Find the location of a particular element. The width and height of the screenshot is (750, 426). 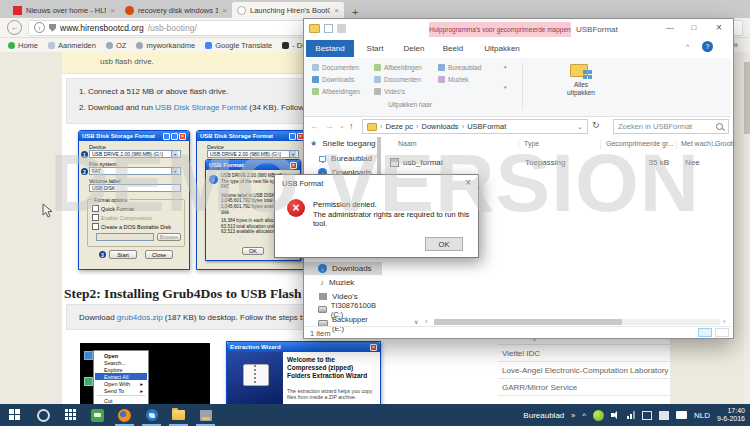

extract-destination: Muziek is located at coordinates (467, 80).